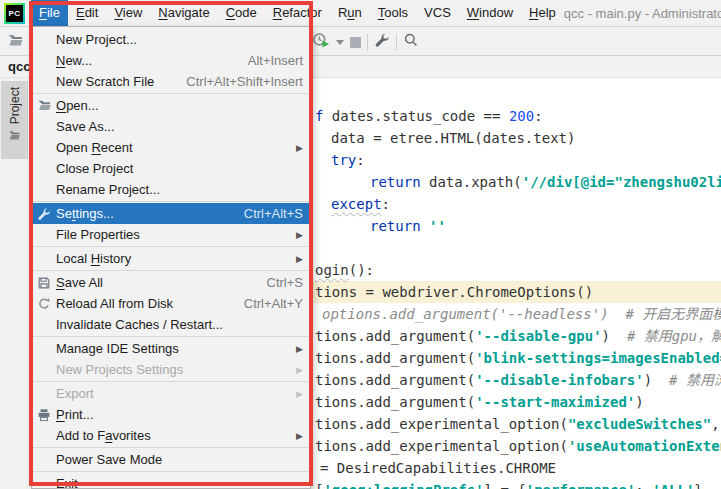 This screenshot has height=489, width=721. What do you see at coordinates (171, 481) in the screenshot?
I see `menu-item-exit: Exit` at bounding box center [171, 481].